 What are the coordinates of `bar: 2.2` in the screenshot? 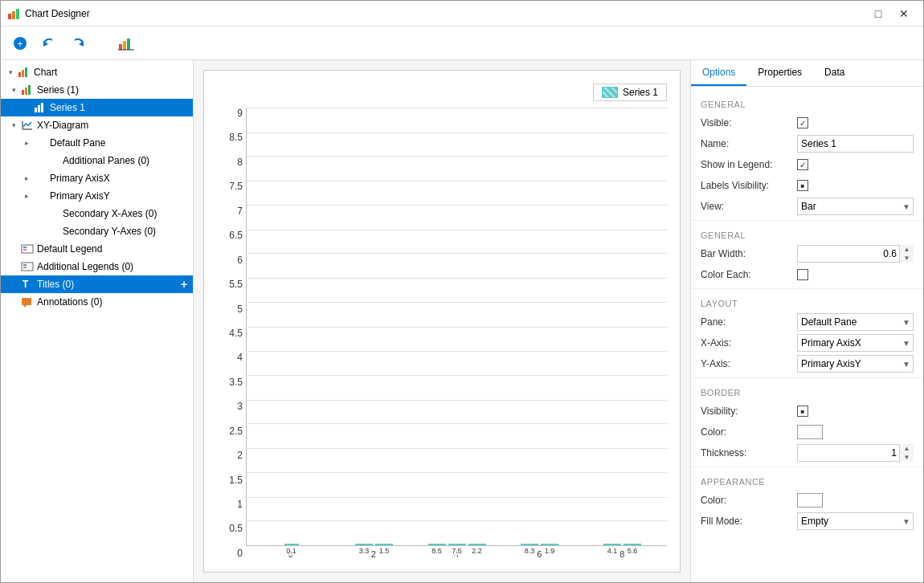 It's located at (477, 544).